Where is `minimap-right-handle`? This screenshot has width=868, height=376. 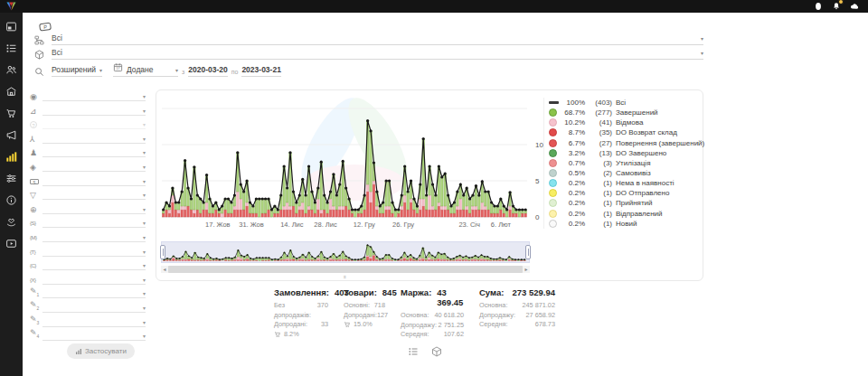
minimap-right-handle is located at coordinates (528, 252).